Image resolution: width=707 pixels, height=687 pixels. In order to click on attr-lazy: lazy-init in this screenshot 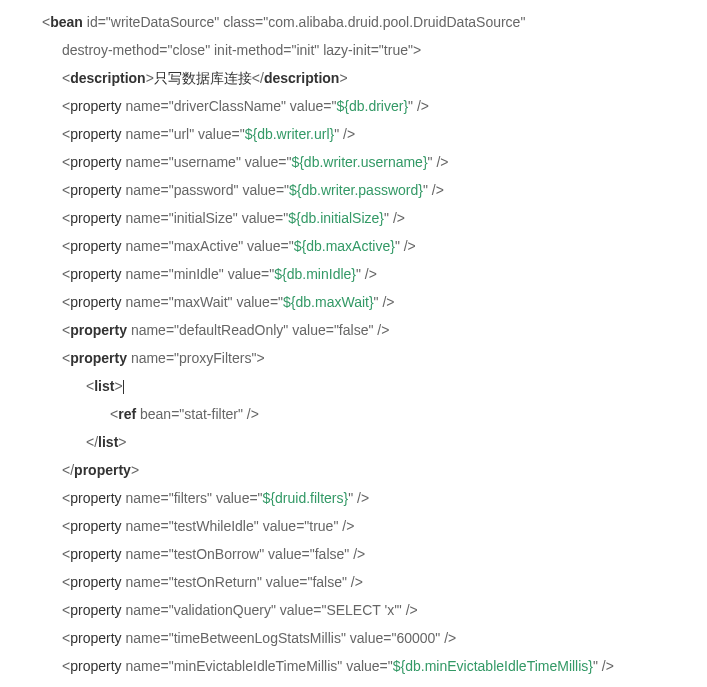, I will do `click(346, 50)`.